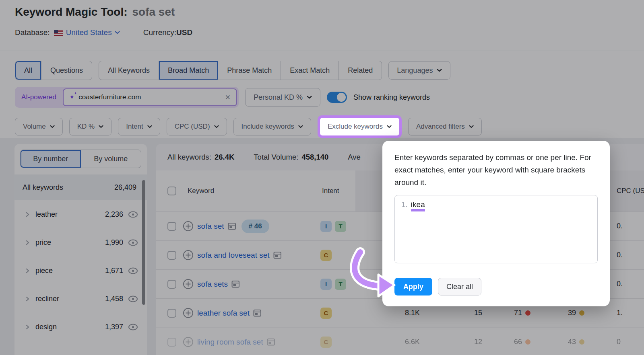 This screenshot has height=355, width=644. What do you see at coordinates (360, 127) in the screenshot?
I see `exclude-keywords-highlight: Exclude keywords` at bounding box center [360, 127].